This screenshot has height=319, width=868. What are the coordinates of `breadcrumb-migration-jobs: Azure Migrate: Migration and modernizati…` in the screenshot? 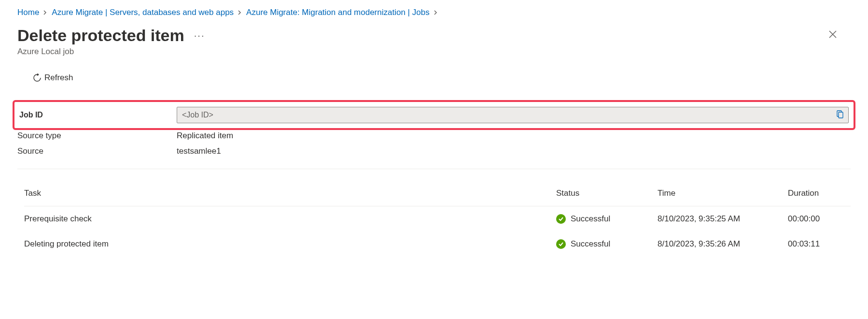 It's located at (338, 13).